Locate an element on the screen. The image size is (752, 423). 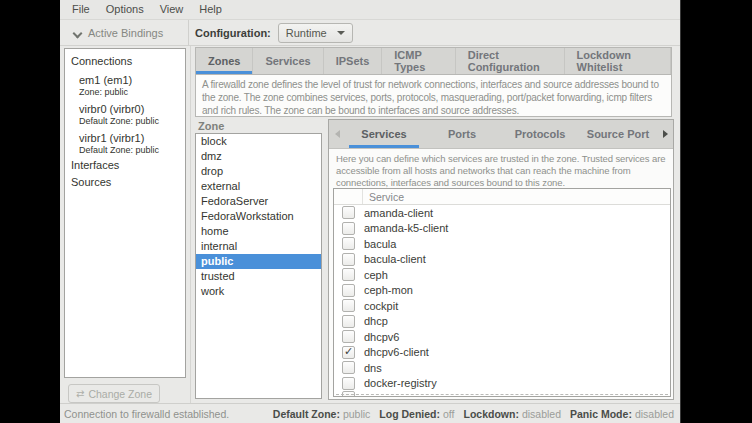
zone-list-item: dmz is located at coordinates (258, 156).